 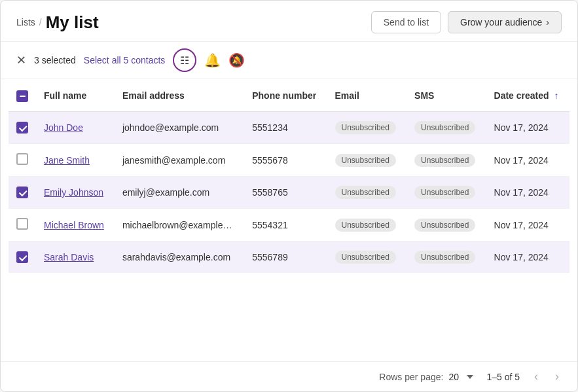 What do you see at coordinates (528, 258) in the screenshot?
I see `contact-date-sarah-davis: Nov 17, 2024` at bounding box center [528, 258].